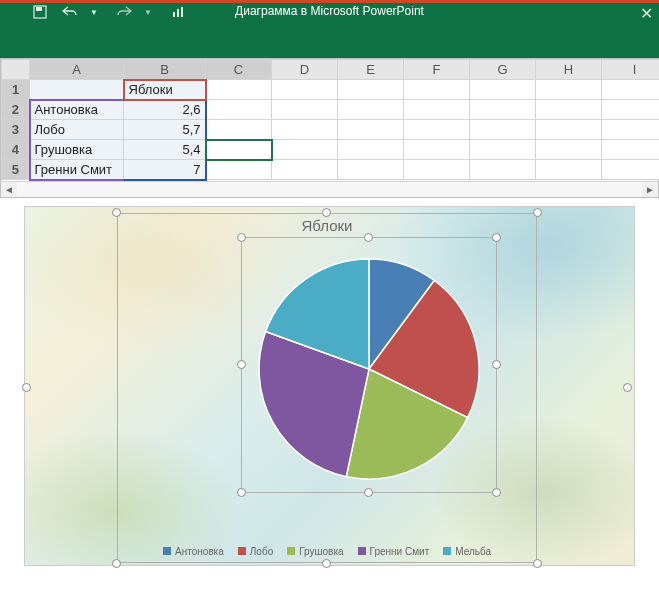 This screenshot has width=659, height=594. Describe the element at coordinates (394, 552) in the screenshot. I see `legend-item: Гренни Смит` at that location.